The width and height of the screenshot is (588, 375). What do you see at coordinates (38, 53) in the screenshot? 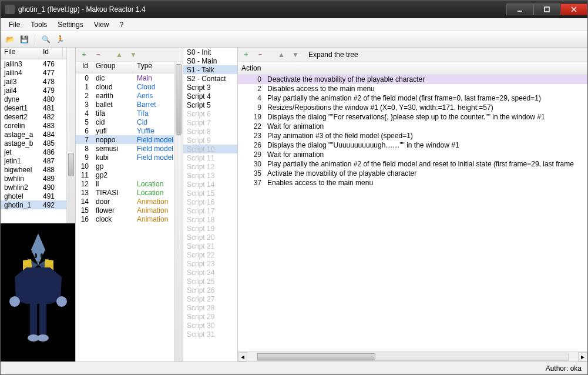
I see `files-header: File Id` at bounding box center [38, 53].